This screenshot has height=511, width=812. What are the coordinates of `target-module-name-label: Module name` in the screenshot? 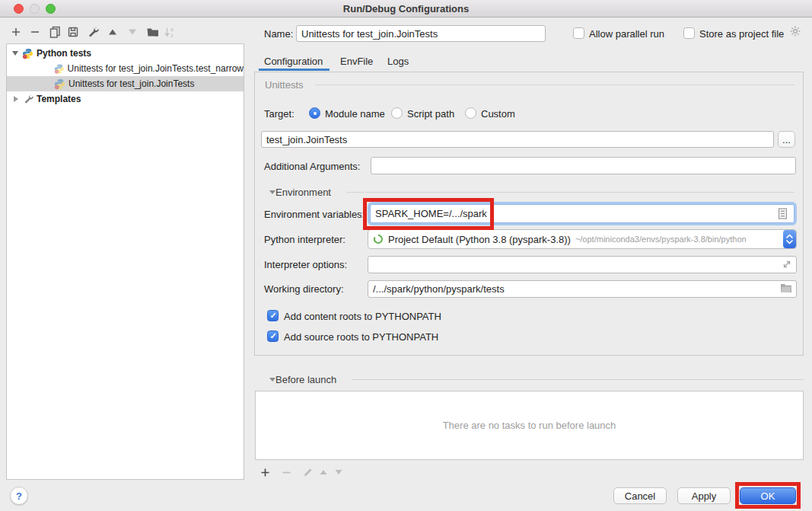 It's located at (355, 114).